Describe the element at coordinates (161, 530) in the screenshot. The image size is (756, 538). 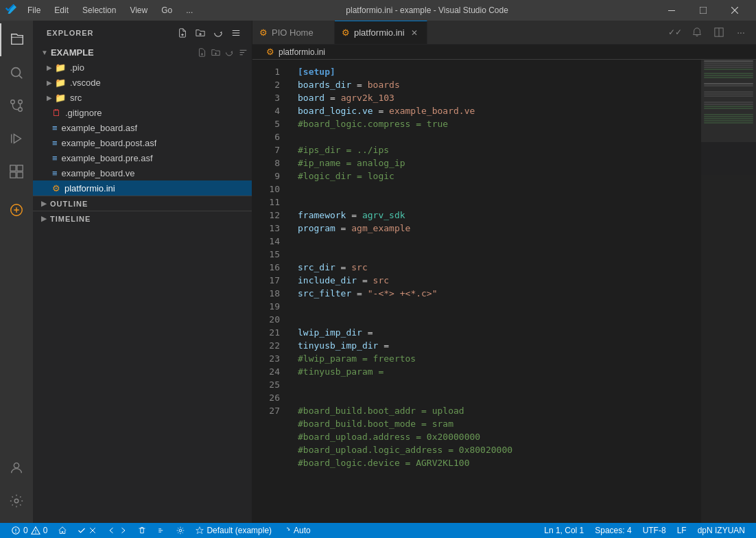
I see `diff-status` at that location.